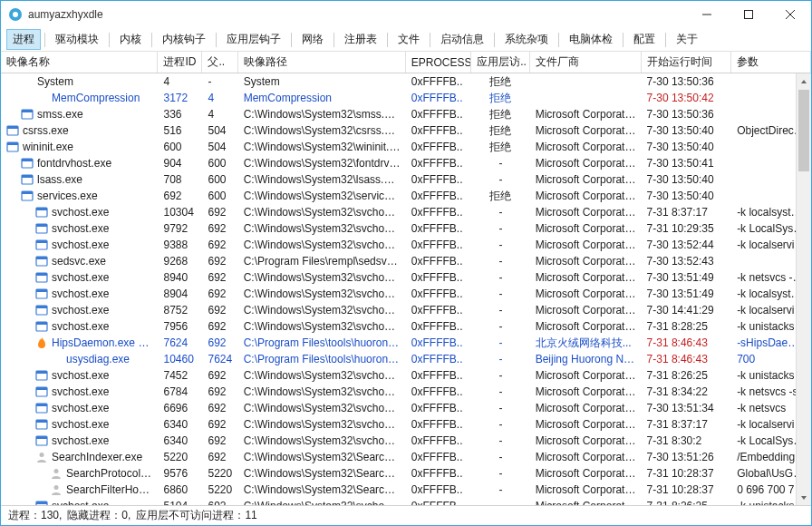 The width and height of the screenshot is (812, 526). Describe the element at coordinates (55, 82) in the screenshot. I see `process-name: System` at that location.